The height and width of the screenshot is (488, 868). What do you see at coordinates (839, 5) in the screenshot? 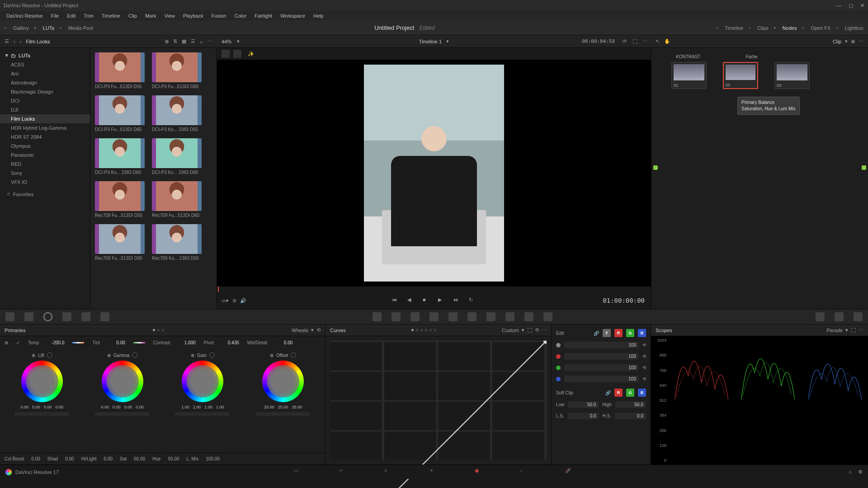
I see `minimize-button: —` at bounding box center [839, 5].